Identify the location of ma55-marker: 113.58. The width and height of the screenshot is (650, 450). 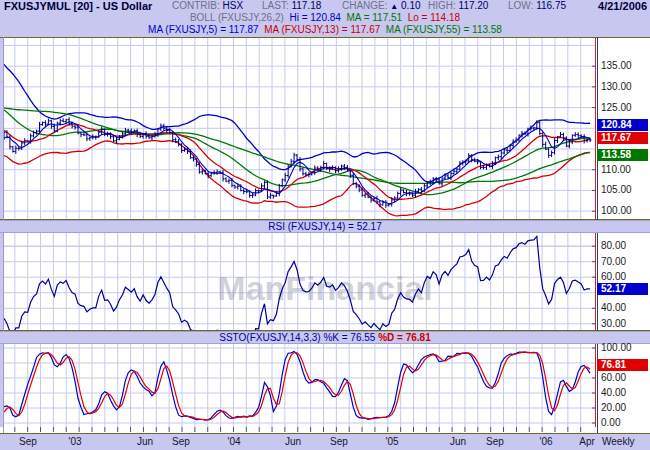
(622, 155).